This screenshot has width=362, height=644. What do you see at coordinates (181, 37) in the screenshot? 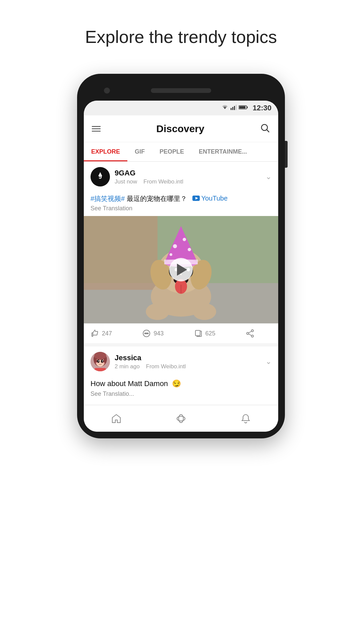
I see `page-title: Explore the trendy topics` at bounding box center [181, 37].